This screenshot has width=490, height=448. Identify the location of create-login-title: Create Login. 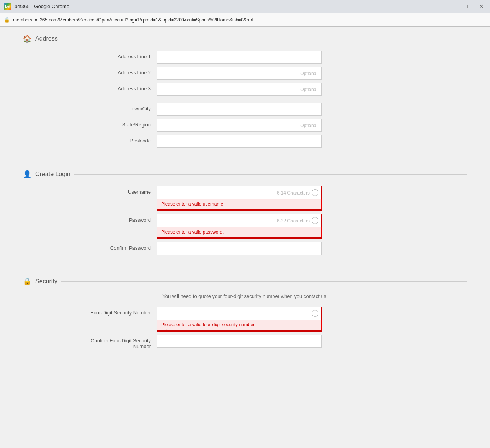
(53, 174).